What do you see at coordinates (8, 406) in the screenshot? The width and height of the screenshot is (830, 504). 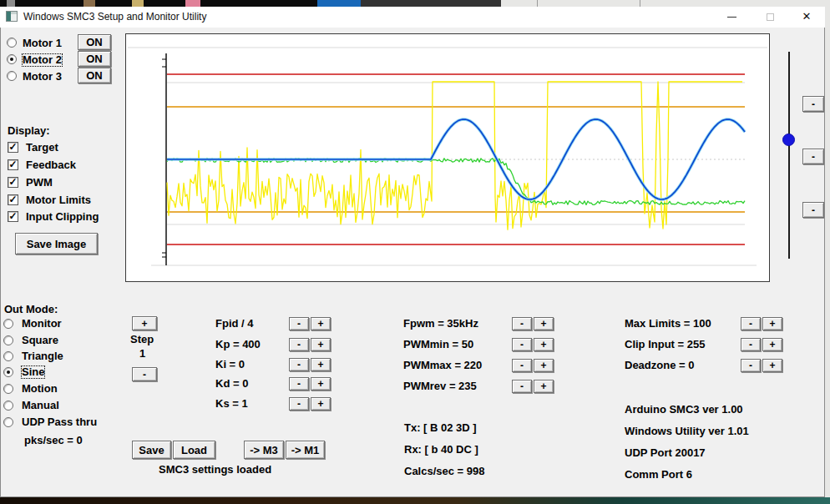 I see `radio-manual` at bounding box center [8, 406].